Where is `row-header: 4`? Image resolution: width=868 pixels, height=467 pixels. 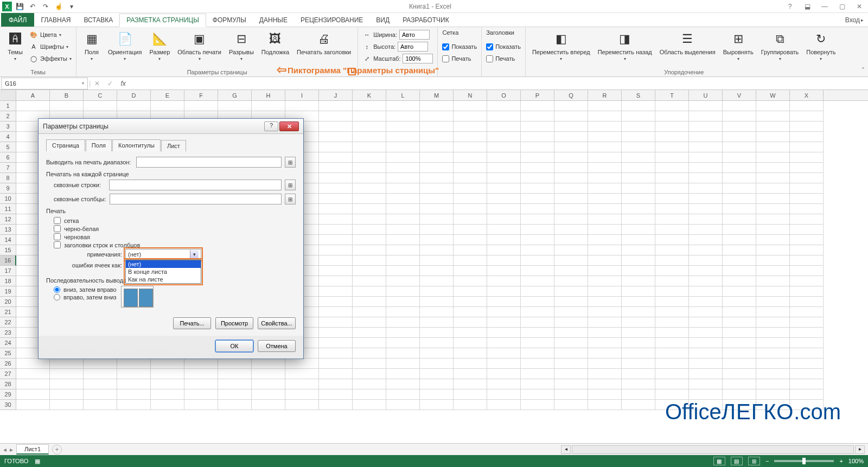
row-header: 4 is located at coordinates (8, 137).